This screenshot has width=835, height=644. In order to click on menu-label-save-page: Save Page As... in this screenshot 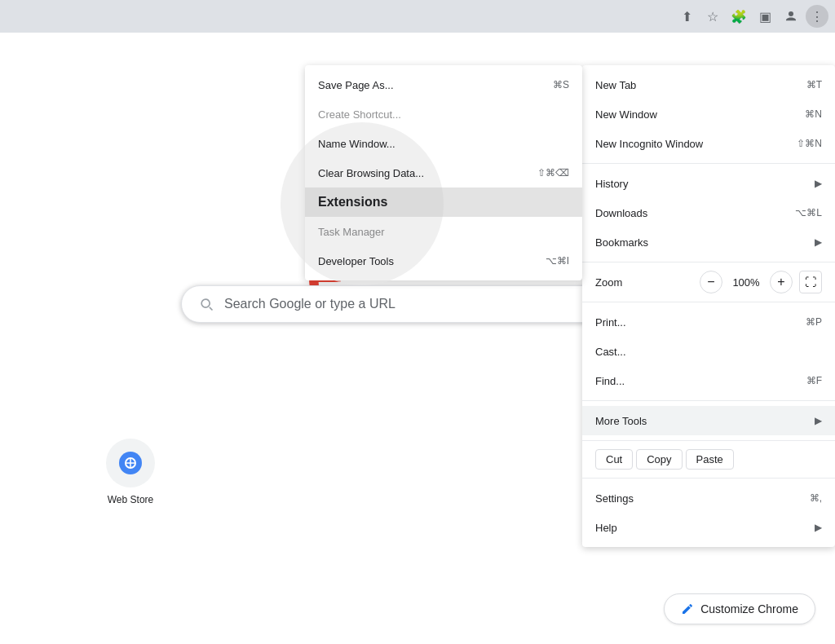, I will do `click(356, 85)`.